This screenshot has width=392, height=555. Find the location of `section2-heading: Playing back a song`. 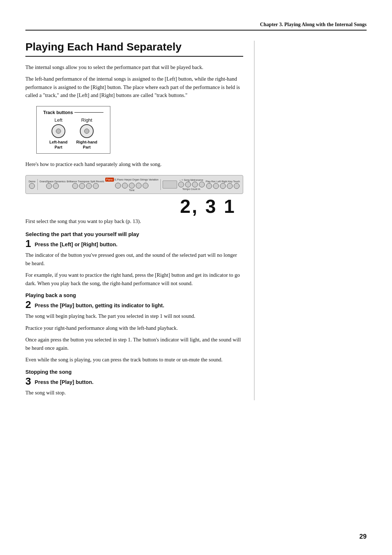

section2-heading: Playing back a song is located at coordinates (134, 295).